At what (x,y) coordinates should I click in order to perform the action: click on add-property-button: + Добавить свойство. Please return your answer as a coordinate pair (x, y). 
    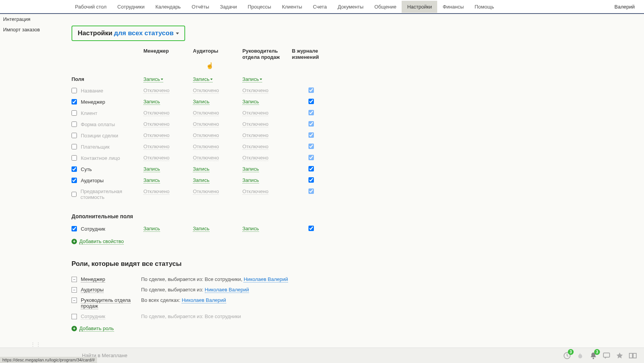
    Looking at the image, I should click on (97, 241).